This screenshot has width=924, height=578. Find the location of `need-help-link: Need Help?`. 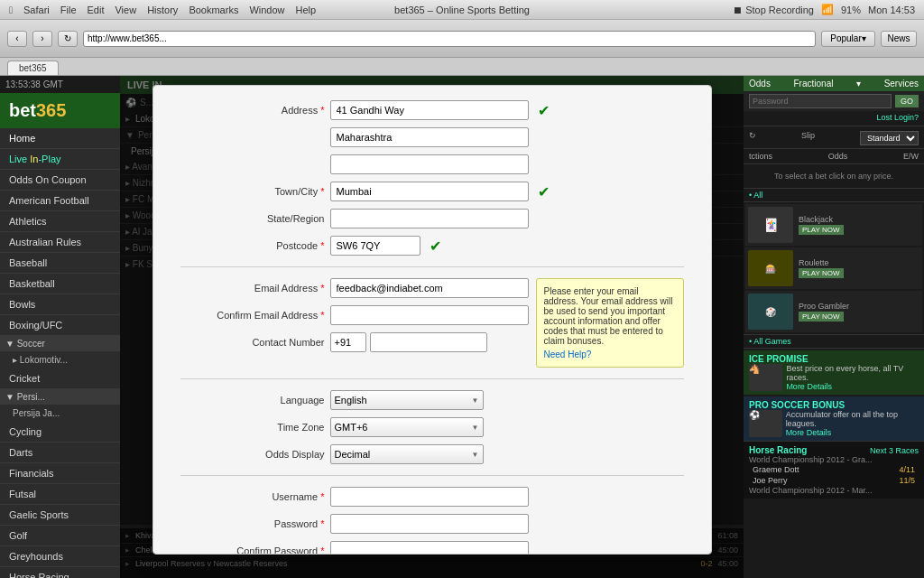

need-help-link: Need Help? is located at coordinates (610, 354).